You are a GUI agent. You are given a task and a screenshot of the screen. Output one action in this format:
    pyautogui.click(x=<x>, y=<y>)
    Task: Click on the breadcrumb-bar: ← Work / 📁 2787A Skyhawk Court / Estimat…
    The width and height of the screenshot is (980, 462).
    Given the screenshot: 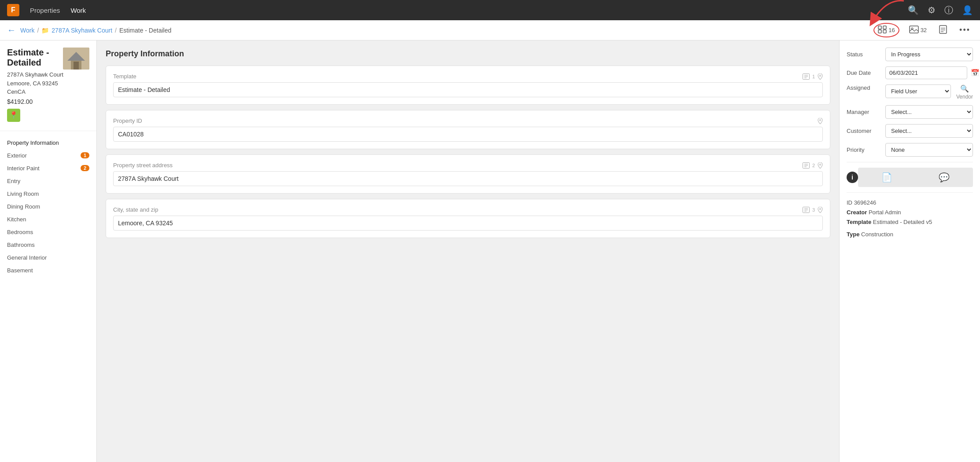 What is the action you would take?
    pyautogui.click(x=490, y=30)
    